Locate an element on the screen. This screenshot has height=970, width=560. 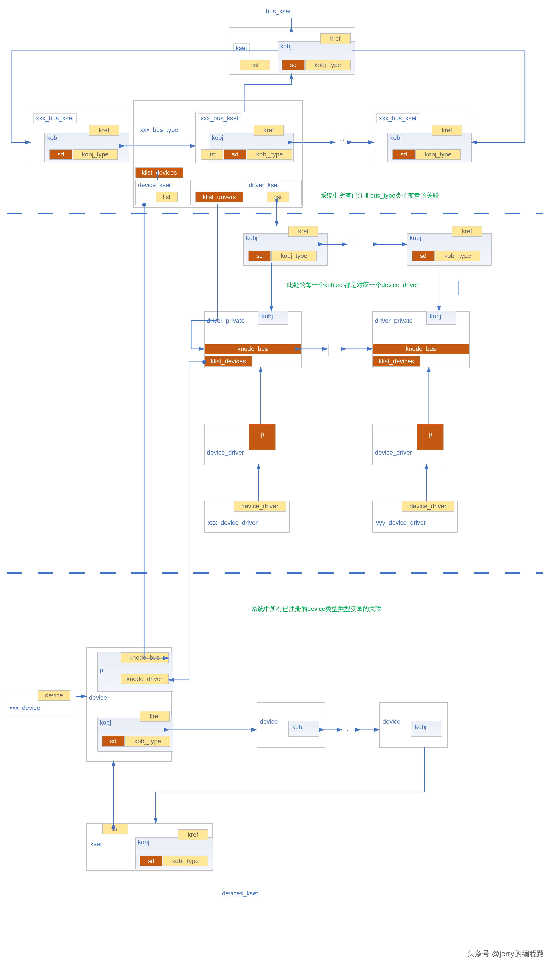
dev-chain2-label: device is located at coordinates (392, 722).